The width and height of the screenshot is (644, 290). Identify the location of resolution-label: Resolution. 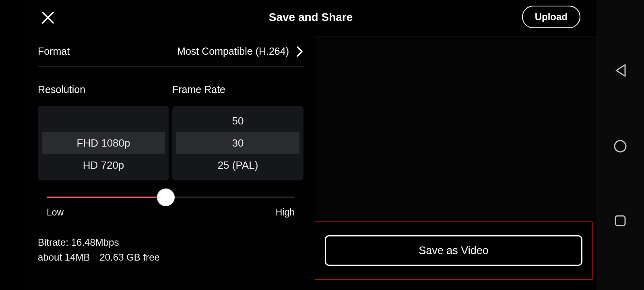
(103, 89).